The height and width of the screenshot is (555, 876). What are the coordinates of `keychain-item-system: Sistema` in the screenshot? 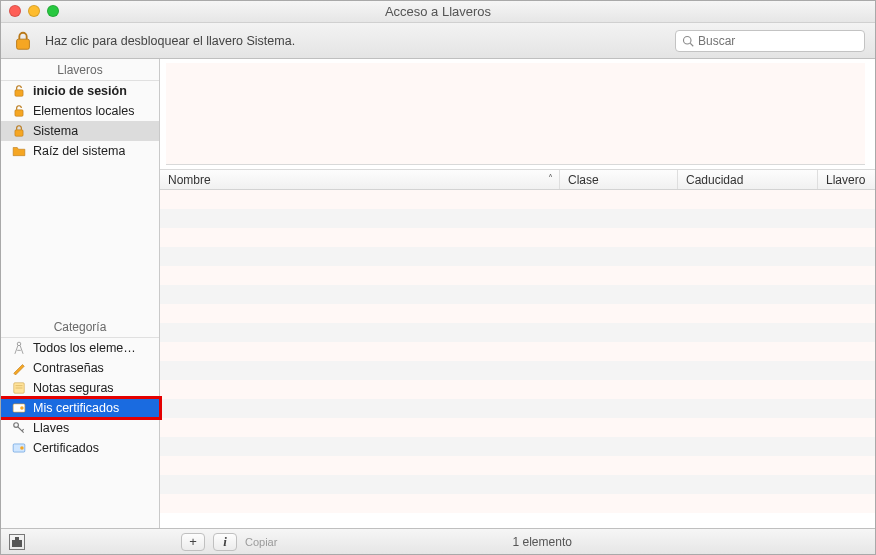 It's located at (80, 131).